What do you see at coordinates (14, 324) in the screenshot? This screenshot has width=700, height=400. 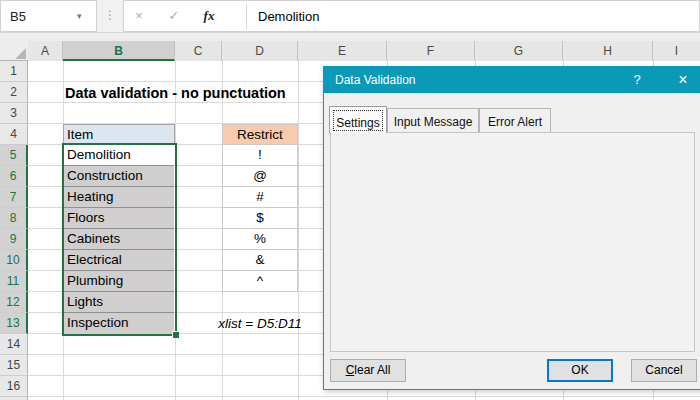 I see `row-header-13: 13` at bounding box center [14, 324].